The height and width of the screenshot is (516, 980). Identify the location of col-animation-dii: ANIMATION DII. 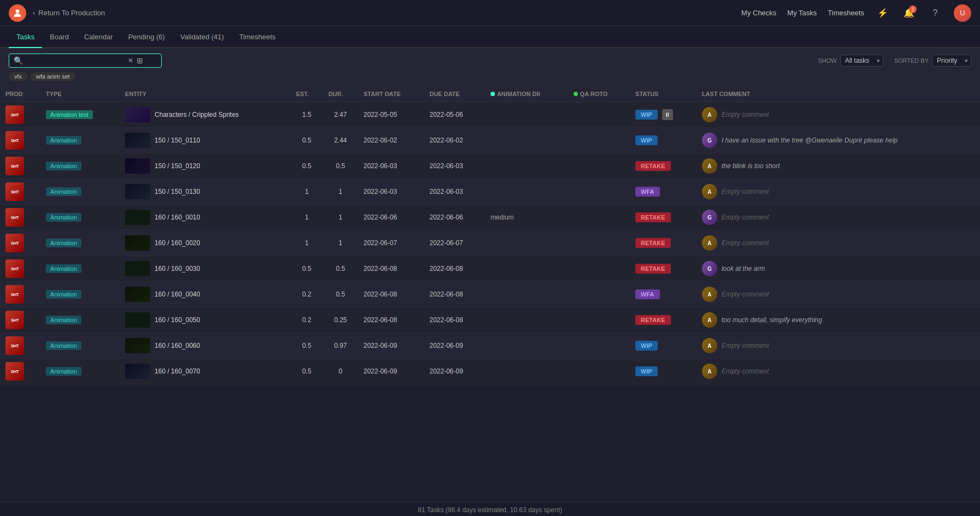
(527, 94).